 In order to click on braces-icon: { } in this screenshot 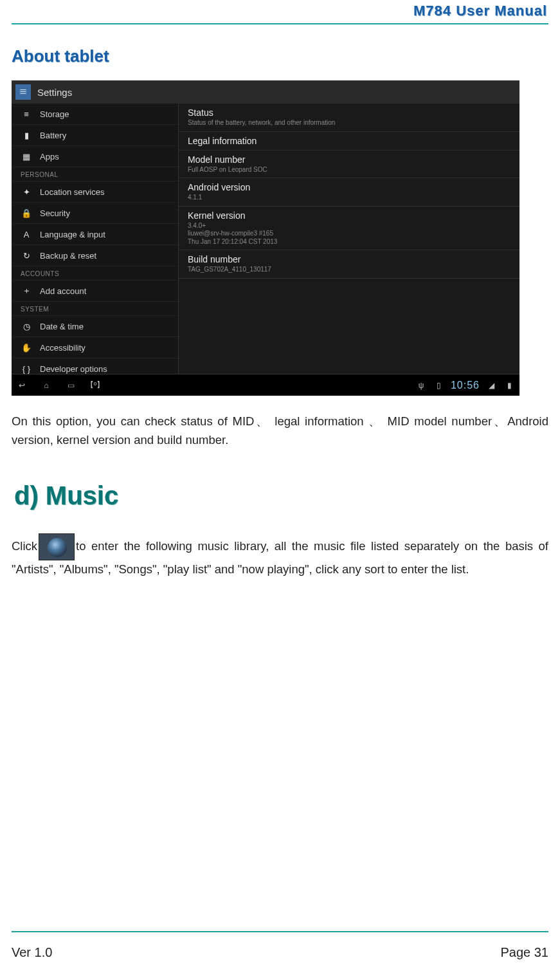, I will do `click(26, 368)`.